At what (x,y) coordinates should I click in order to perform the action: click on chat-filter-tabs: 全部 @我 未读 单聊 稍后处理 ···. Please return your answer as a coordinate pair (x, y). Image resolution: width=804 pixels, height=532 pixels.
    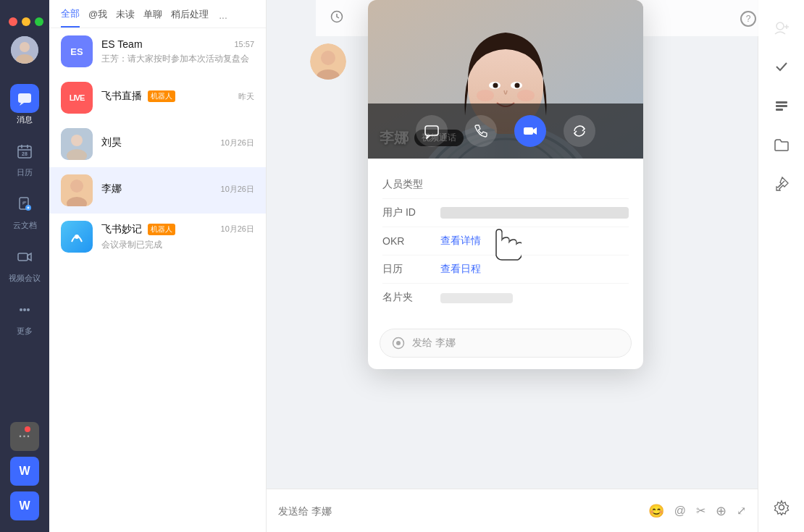
    Looking at the image, I should click on (158, 14).